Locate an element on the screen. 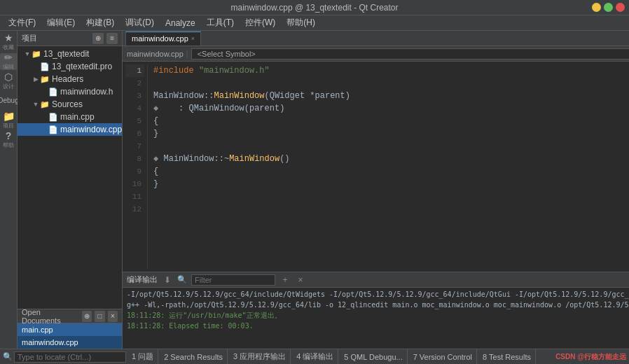 The height and width of the screenshot is (364, 629). titlebar: mainwindow.cpp @ 13_qtextedit - Qt Creat… is located at coordinates (314, 8).